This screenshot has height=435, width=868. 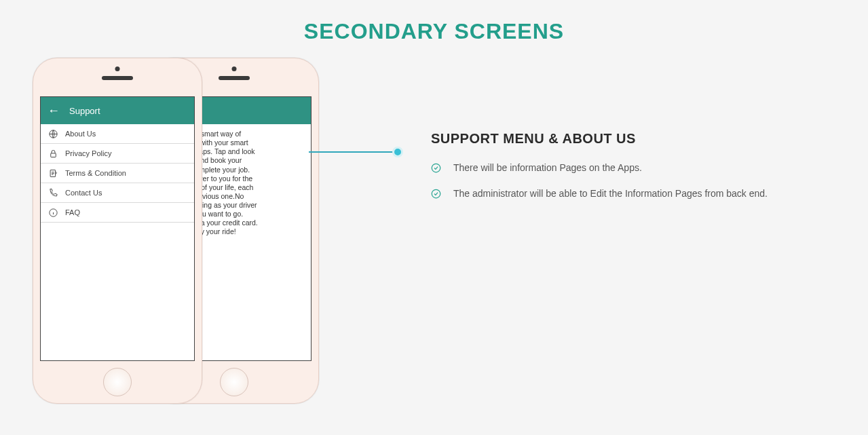 What do you see at coordinates (117, 229) in the screenshot?
I see `phone-screen-support: ← Support About Us Privacy Poli` at bounding box center [117, 229].